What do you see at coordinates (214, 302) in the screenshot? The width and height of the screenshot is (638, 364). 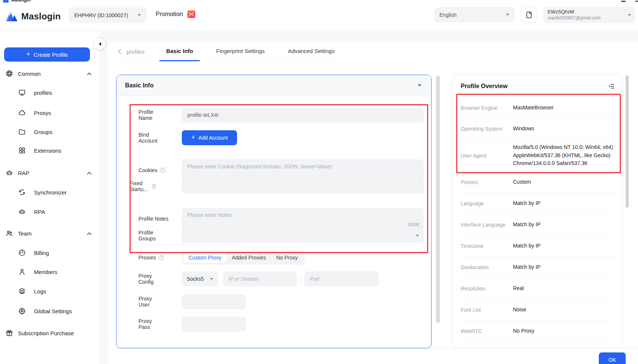 I see `proxy-user-input` at bounding box center [214, 302].